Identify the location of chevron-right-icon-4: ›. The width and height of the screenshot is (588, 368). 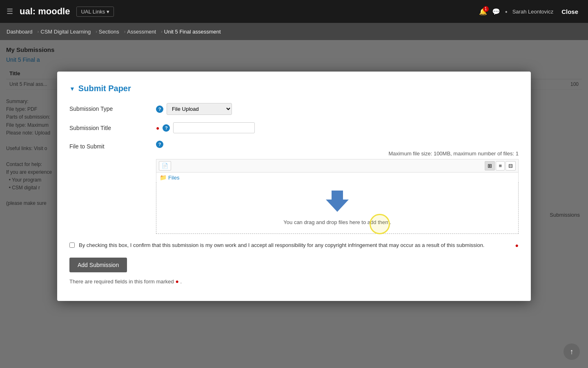
(162, 31).